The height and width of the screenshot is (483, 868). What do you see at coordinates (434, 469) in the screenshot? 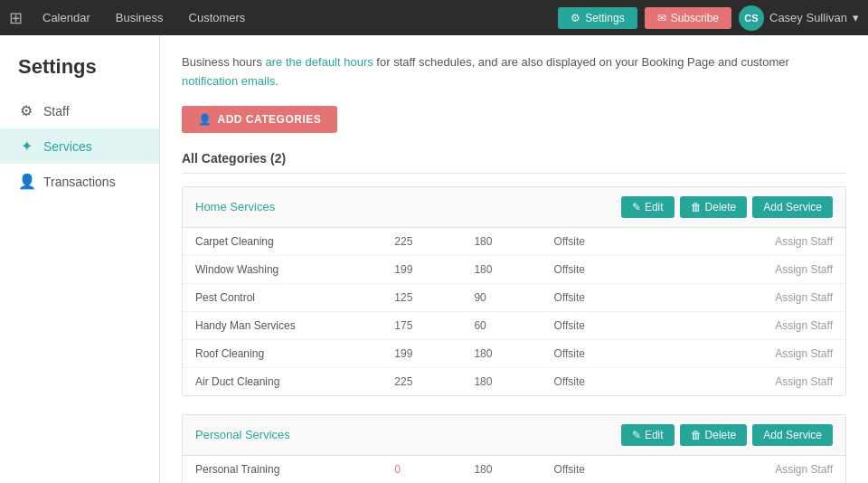
I see `service-price: 0` at bounding box center [434, 469].